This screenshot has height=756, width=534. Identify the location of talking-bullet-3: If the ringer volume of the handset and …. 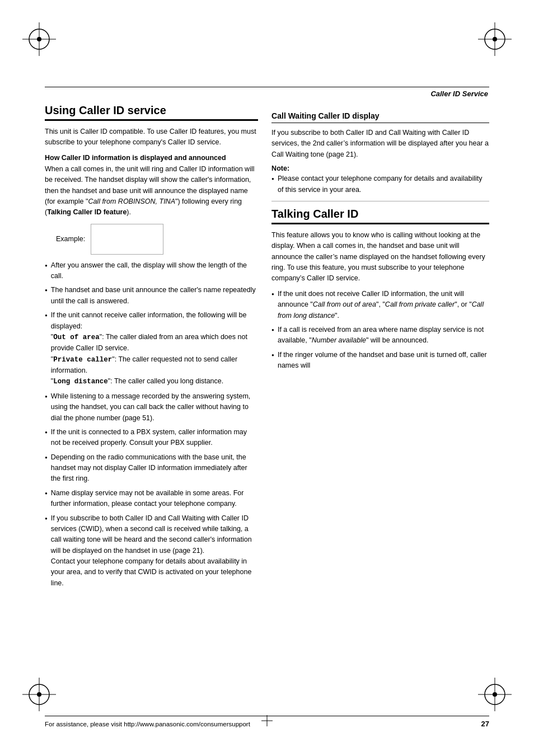
(381, 360).